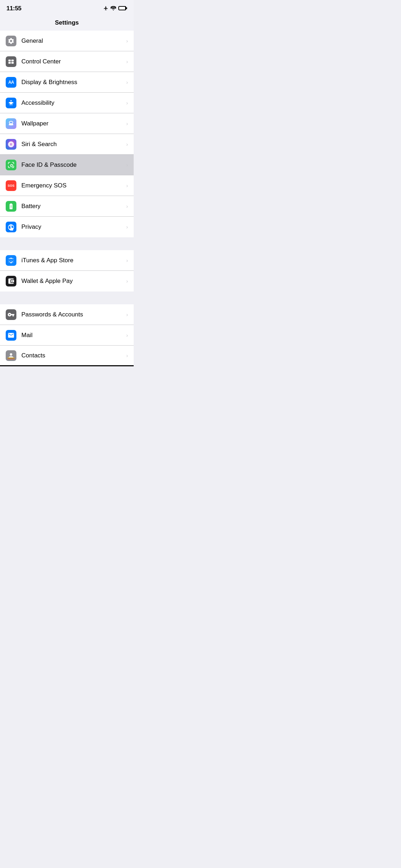 The width and height of the screenshot is (401, 868). What do you see at coordinates (73, 356) in the screenshot?
I see `contacts-label: Contacts` at bounding box center [73, 356].